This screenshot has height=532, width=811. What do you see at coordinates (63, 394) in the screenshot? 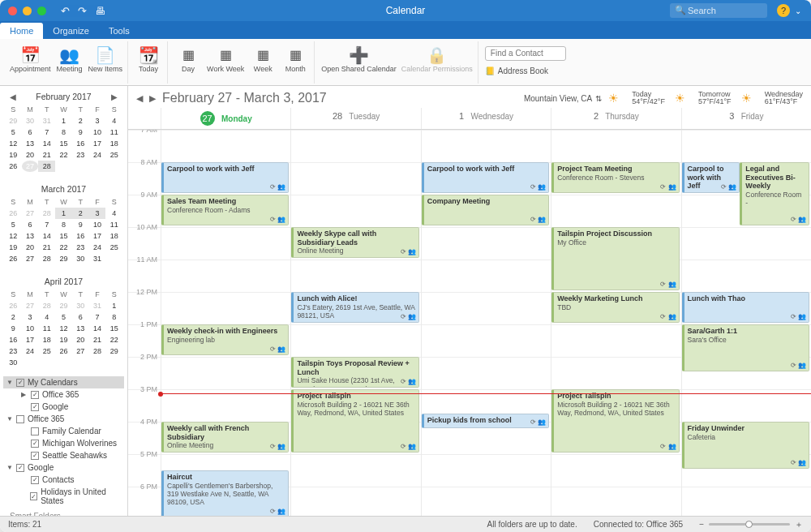
I see `calendar-item: ▶✓Office 365` at bounding box center [63, 394].